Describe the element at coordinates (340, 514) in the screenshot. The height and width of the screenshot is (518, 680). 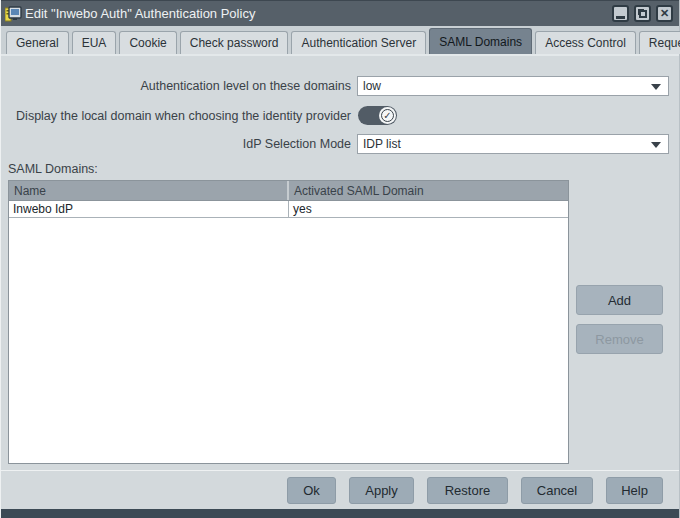
I see `window-bottom-edge` at that location.